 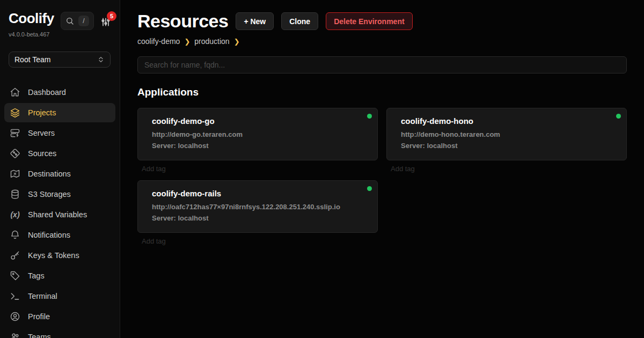 I want to click on chevron-up-down-icon, so click(x=101, y=60).